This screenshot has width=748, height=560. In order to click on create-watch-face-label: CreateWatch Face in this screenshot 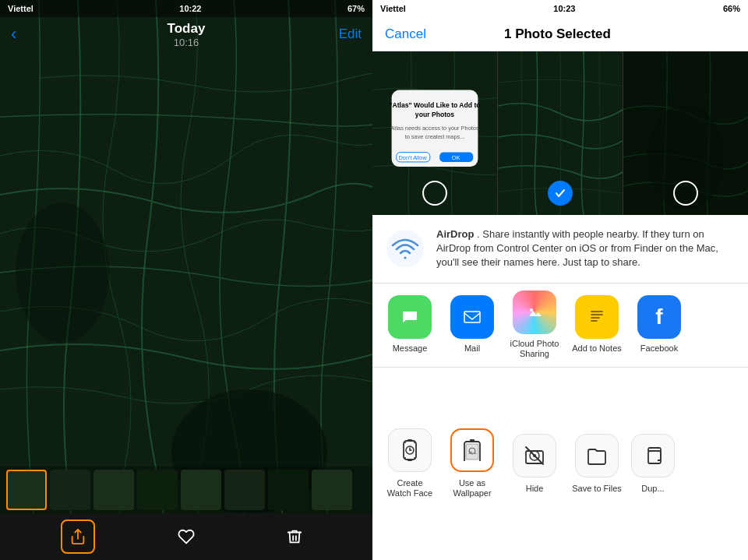, I will do `click(410, 488)`.